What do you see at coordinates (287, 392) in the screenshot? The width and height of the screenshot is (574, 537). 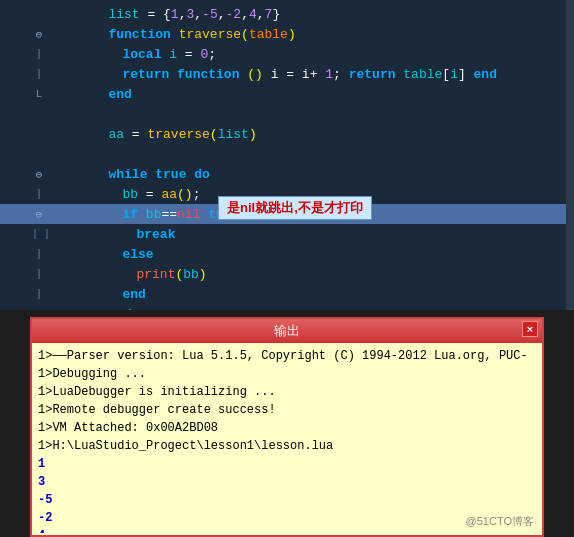 I see `output-line-3: 1>LuaDebugger is initializing ...` at bounding box center [287, 392].